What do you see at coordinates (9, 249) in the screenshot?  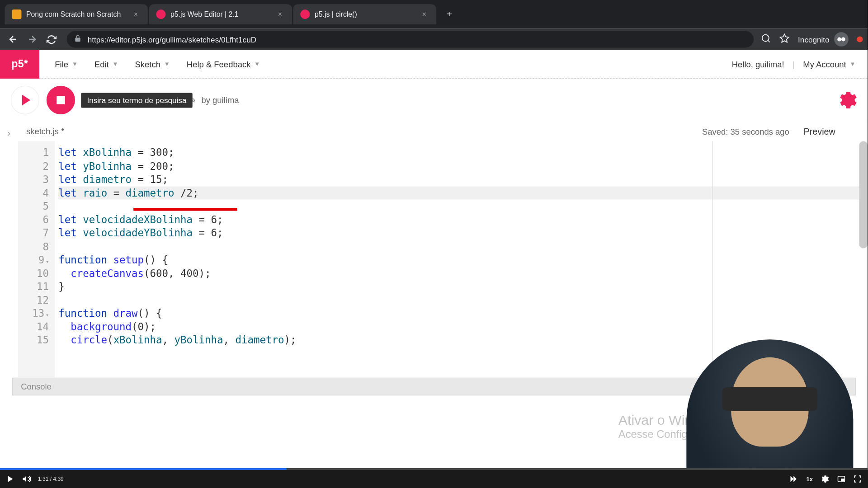 I see `sidebar-toggle: ›` at bounding box center [9, 249].